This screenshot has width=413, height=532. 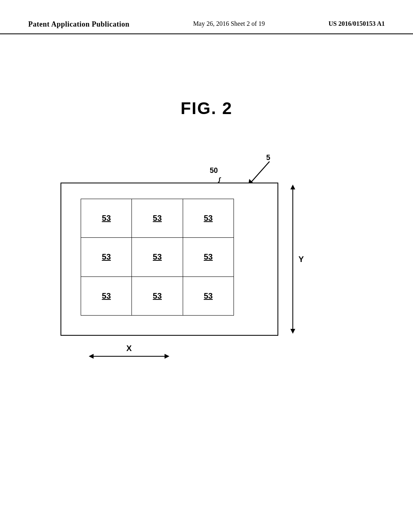 I want to click on x-dimension-arrow: X, so click(x=129, y=356).